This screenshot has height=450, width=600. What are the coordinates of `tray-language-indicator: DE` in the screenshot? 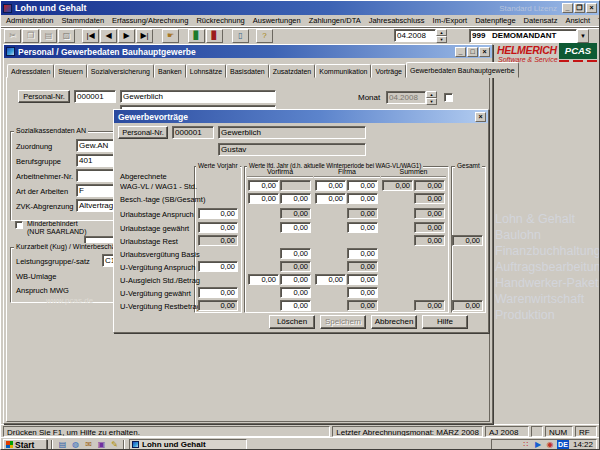 It's located at (563, 444).